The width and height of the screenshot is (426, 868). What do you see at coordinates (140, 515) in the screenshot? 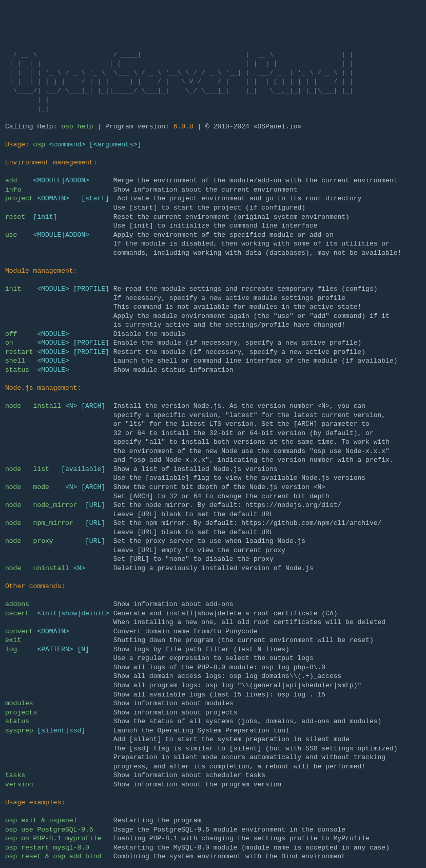
I see `d-nnm2: Leave [URL] blank to set the default URL` at bounding box center [140, 515].